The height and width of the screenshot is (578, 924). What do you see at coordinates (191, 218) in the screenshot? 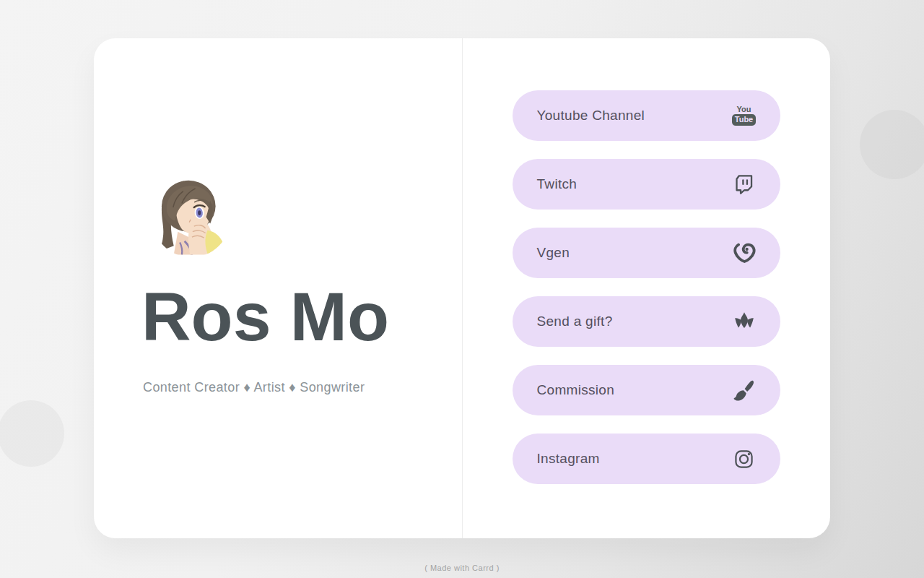
I see `avatar` at bounding box center [191, 218].